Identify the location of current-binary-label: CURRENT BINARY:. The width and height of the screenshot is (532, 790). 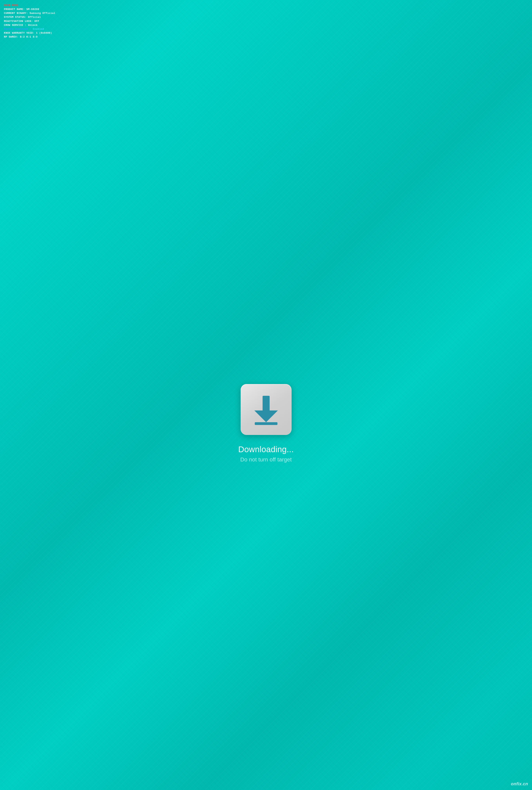
(16, 13).